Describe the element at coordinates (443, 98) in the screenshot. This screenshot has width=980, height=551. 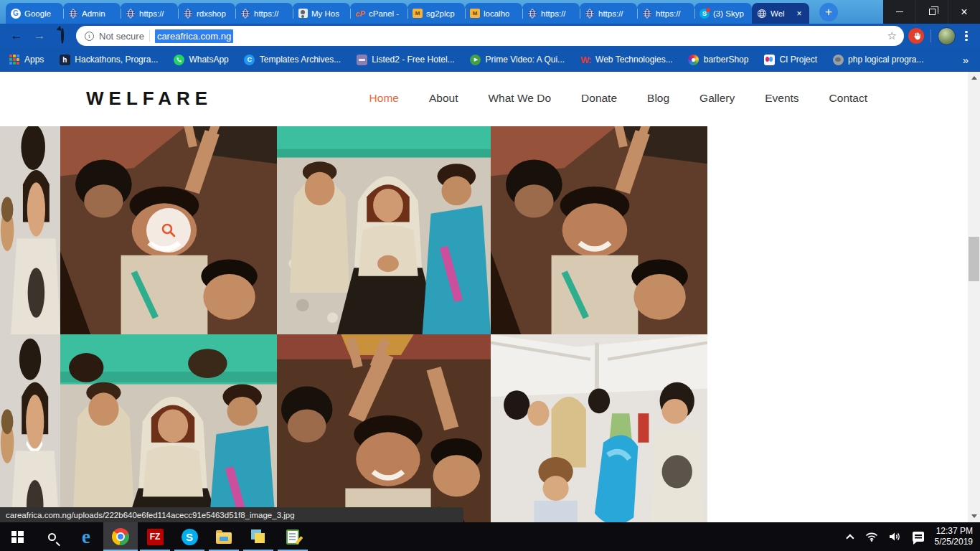
I see `nav-about: About` at that location.